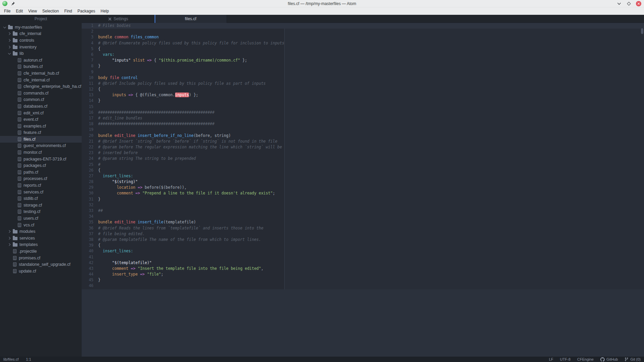  I want to click on code-line-13: 13 inputs => { @(files_common.inputs) };, so click(363, 95).